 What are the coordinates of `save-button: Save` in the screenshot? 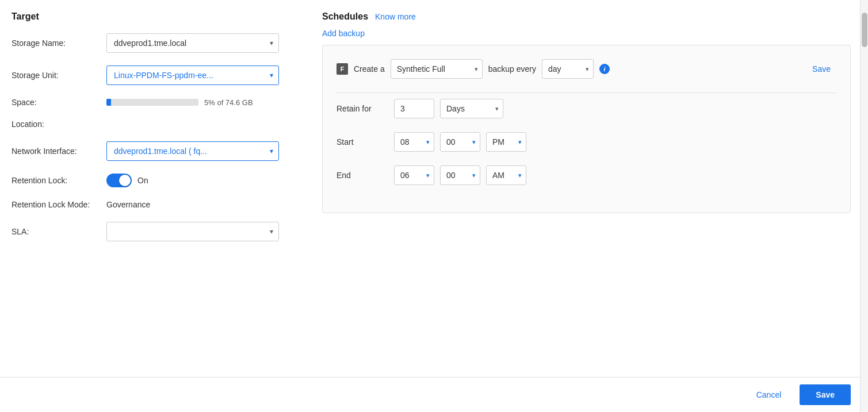 It's located at (825, 395).